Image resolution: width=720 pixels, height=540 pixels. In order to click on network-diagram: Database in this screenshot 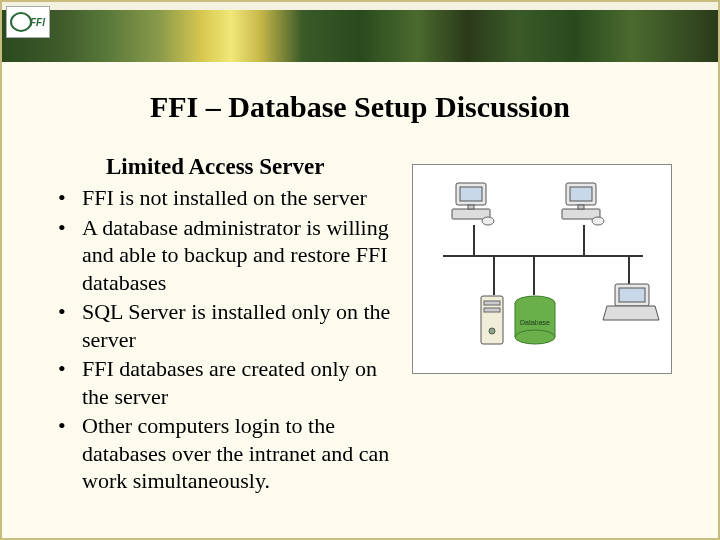, I will do `click(542, 269)`.